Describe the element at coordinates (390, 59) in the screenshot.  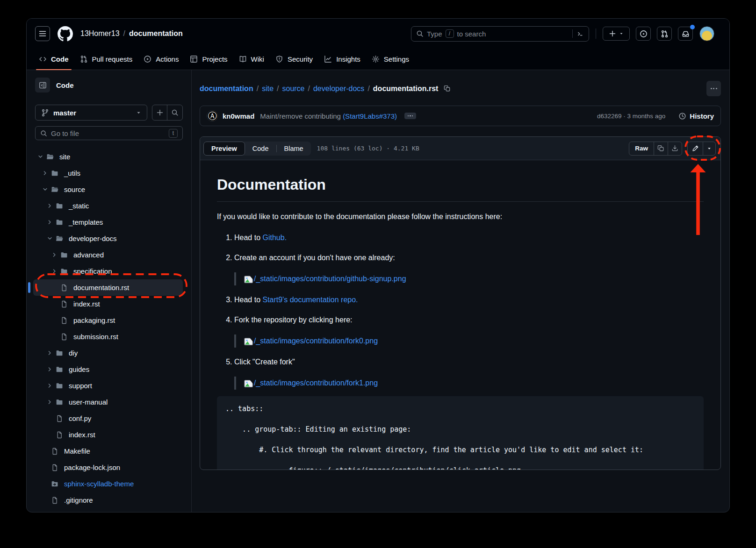
I see `tab-settings: Settings` at that location.